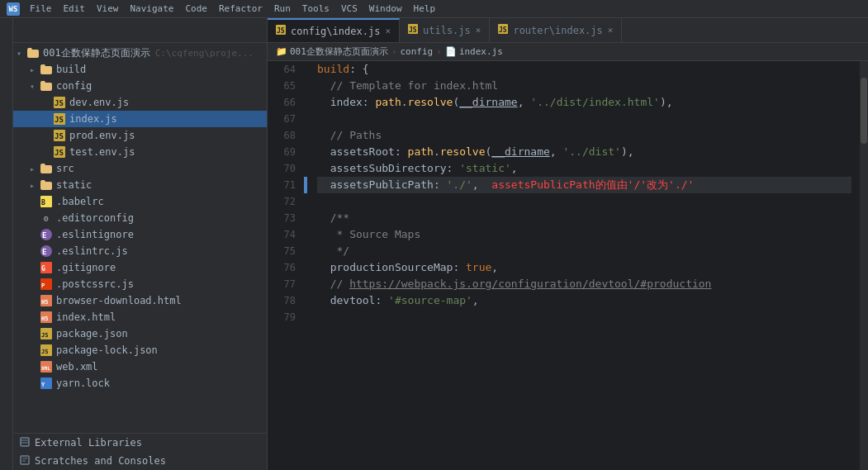 The image size is (868, 470). What do you see at coordinates (102, 152) in the screenshot?
I see `tree-item-label: test.env.js` at bounding box center [102, 152].